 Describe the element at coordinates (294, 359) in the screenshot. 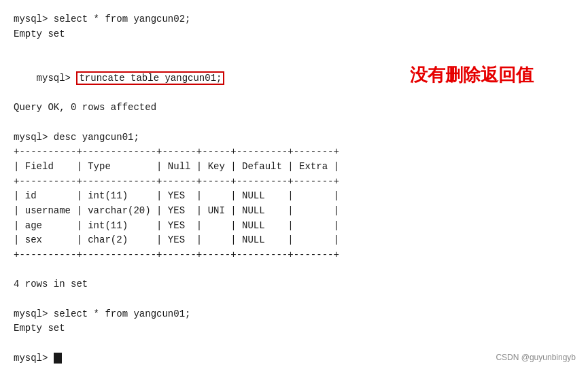

I see `line-final-prompt: mysql>` at that location.